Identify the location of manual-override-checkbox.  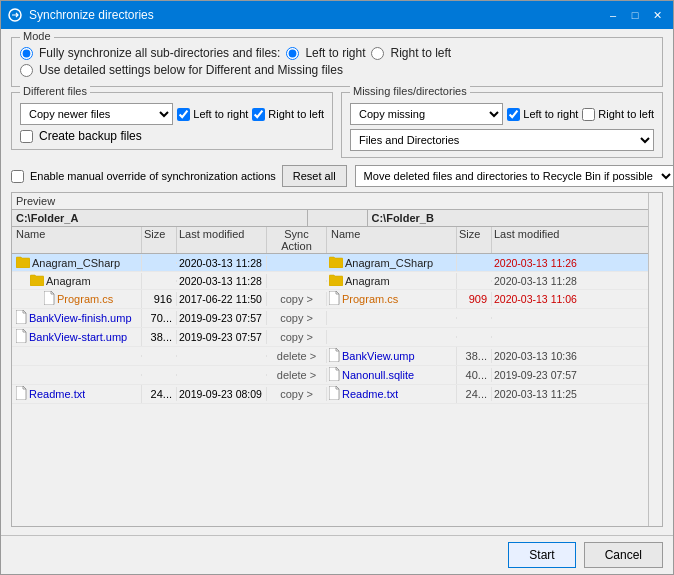
(18, 176).